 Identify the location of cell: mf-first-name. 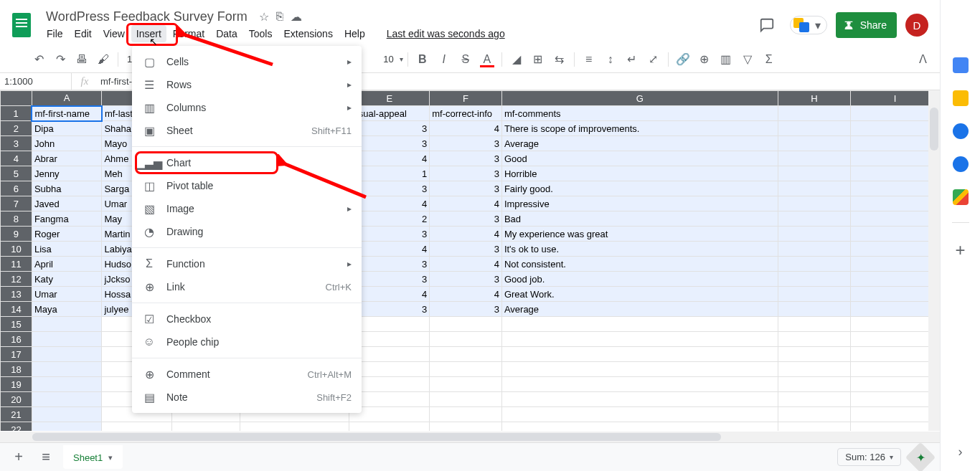
(67, 113).